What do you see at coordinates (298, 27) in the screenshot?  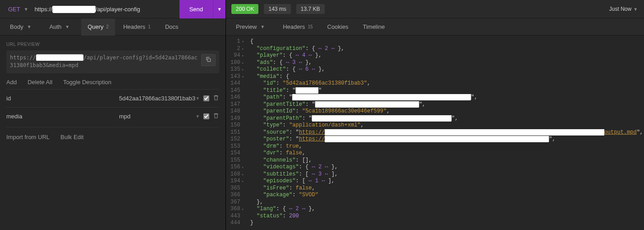 I see `tab-response-headers: Headers15` at bounding box center [298, 27].